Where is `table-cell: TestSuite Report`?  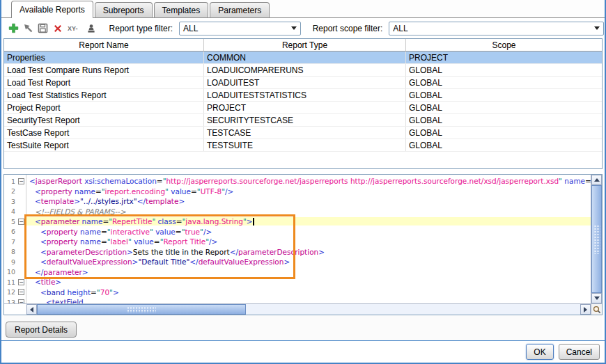 table-cell: TestSuite Report is located at coordinates (104, 145).